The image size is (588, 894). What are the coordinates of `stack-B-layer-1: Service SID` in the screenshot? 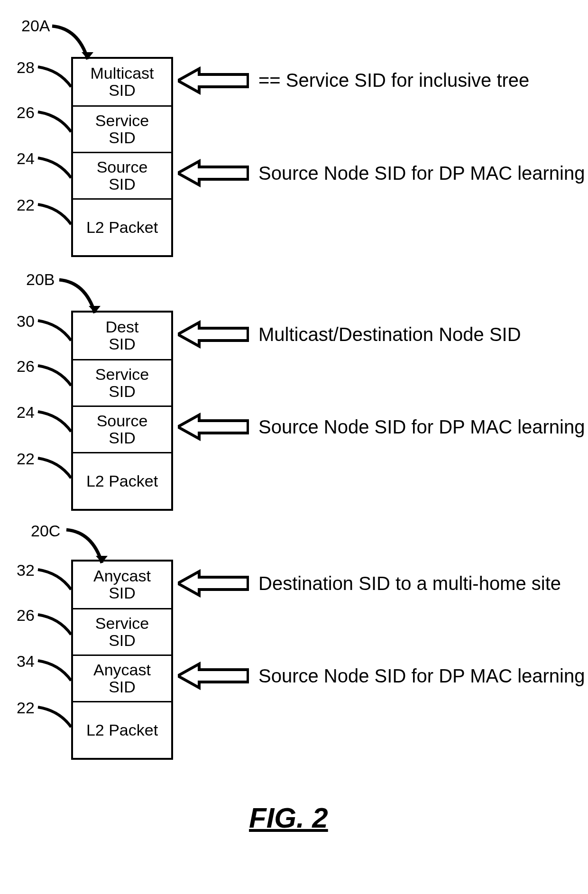 It's located at (122, 382).